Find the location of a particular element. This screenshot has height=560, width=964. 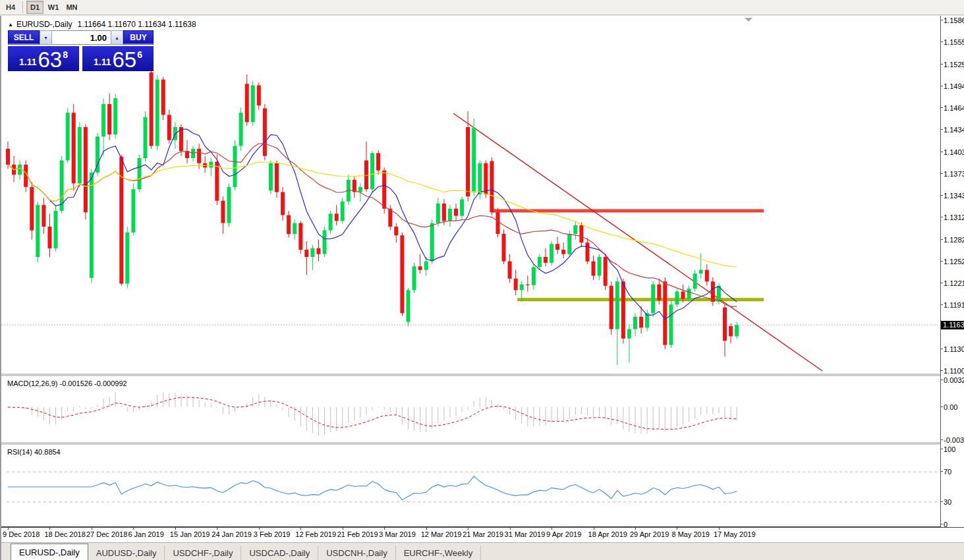

price-axis: 1.158601.155551.152501.149451.146451.143… is located at coordinates (952, 271).